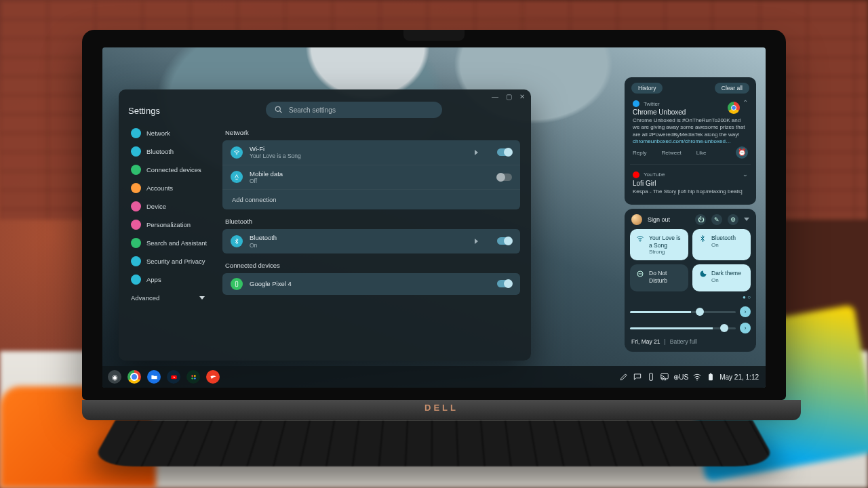  What do you see at coordinates (172, 152) in the screenshot?
I see `sidebar-item-bluetooth: Bluetooth` at bounding box center [172, 152].